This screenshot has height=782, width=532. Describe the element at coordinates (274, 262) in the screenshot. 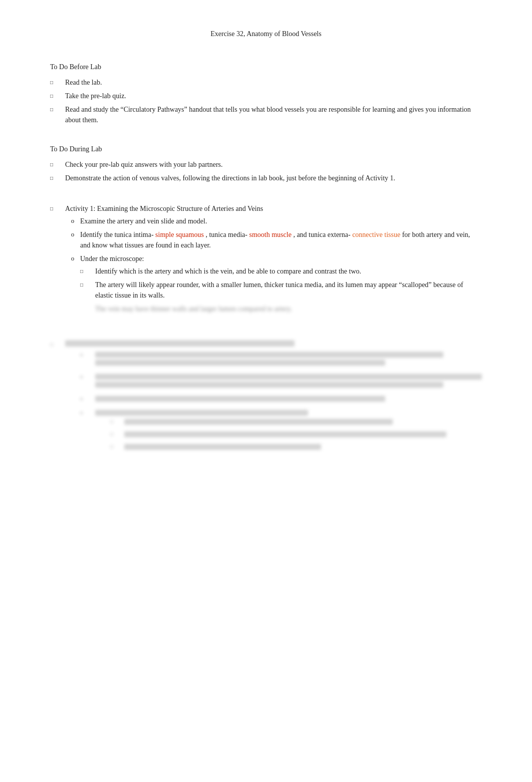

I see `activity1-content: Activity 1: Examining the Microscopic St…` at that location.